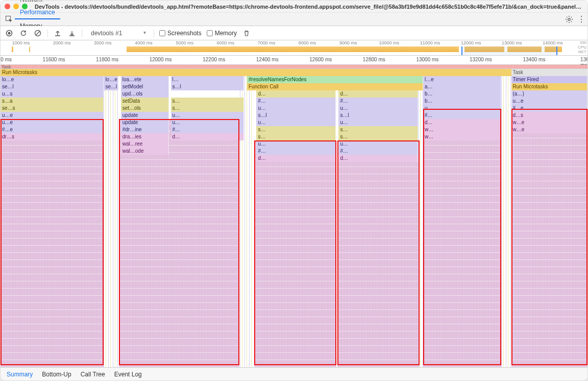  Describe the element at coordinates (52, 101) in the screenshot. I see `flame-block: s…a` at that location.